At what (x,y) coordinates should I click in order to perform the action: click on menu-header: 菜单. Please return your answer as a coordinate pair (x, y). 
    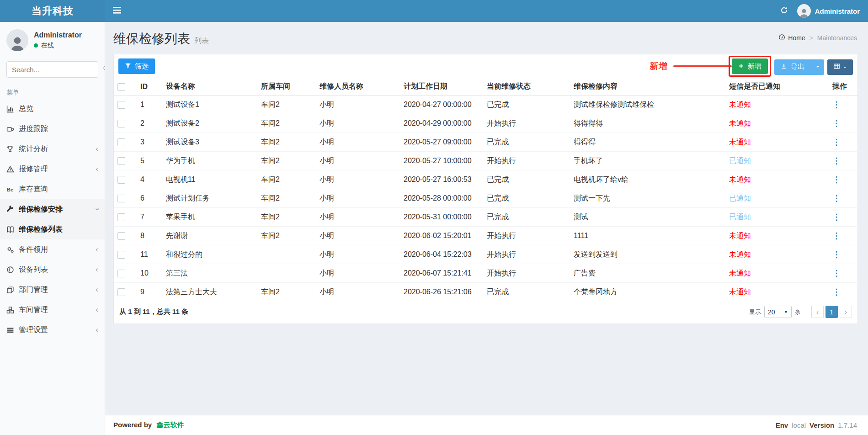
    Looking at the image, I should click on (52, 90).